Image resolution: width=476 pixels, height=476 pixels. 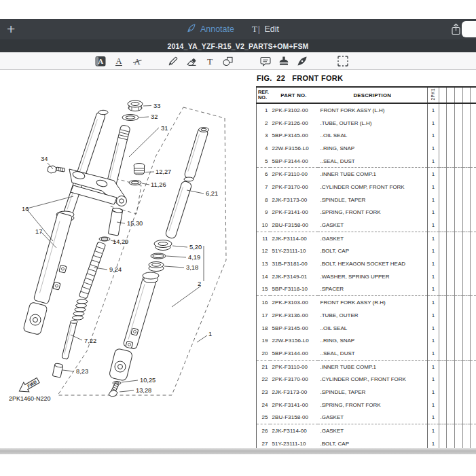 What do you see at coordinates (367, 315) in the screenshot?
I see `table-row: 172PK-F3136-00.TUBE, OUTER1` at bounding box center [367, 315].